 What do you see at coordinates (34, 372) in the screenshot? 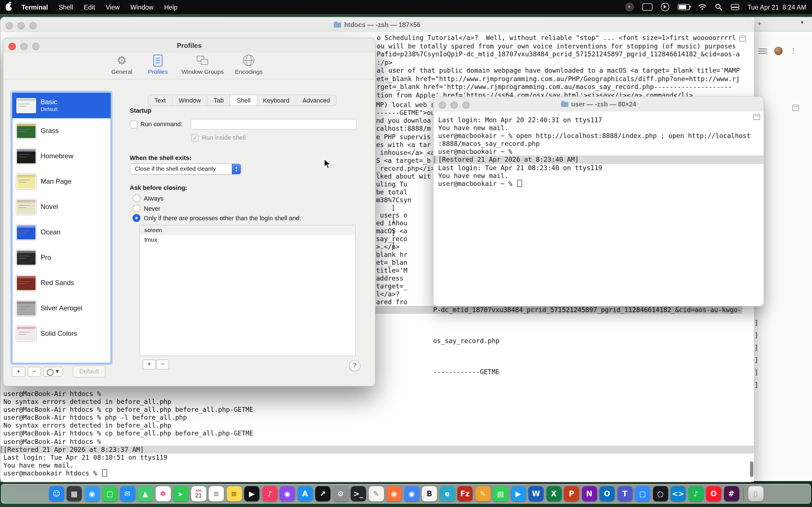
I see `remove-profile-button: −` at bounding box center [34, 372].